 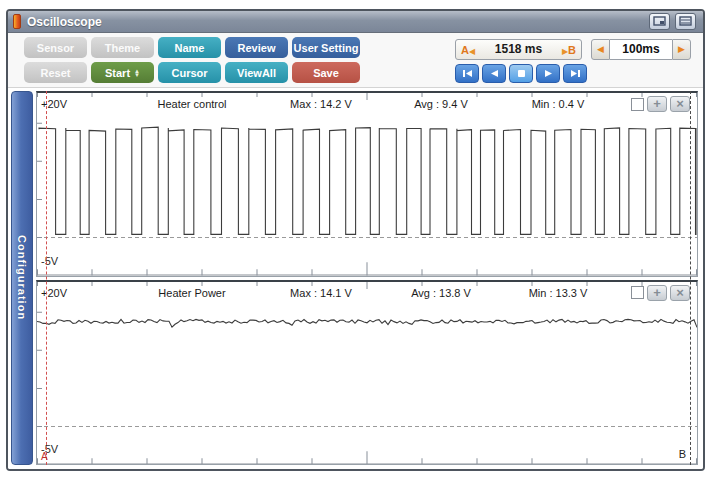 What do you see at coordinates (494, 74) in the screenshot?
I see `step-back-icon` at bounding box center [494, 74].